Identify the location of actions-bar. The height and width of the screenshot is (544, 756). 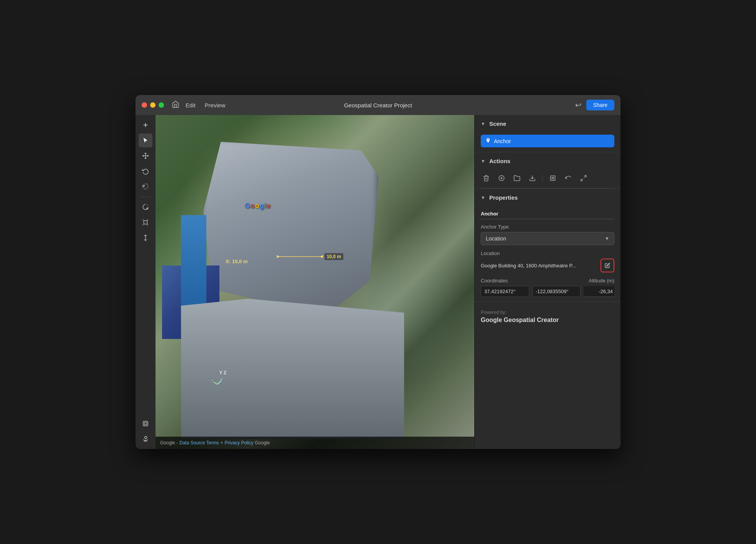
(547, 179).